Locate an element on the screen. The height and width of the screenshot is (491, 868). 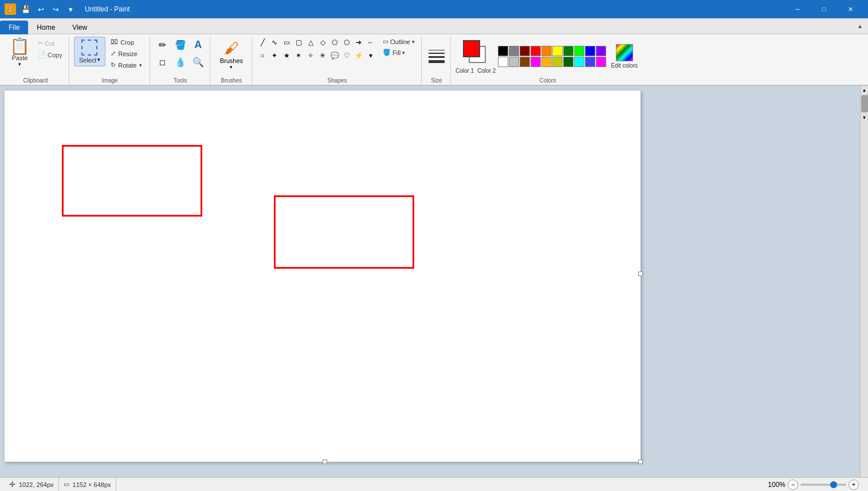
save-button: 💾 is located at coordinates (26, 9).